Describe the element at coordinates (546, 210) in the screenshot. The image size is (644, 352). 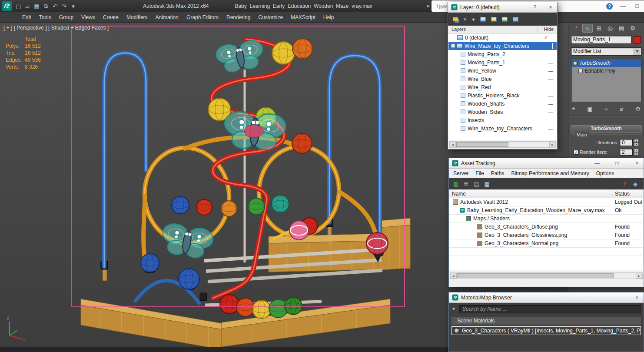
I see `asset-row-max-file: Baby_Learning_Early_Education_Wooden_Maz…` at that location.